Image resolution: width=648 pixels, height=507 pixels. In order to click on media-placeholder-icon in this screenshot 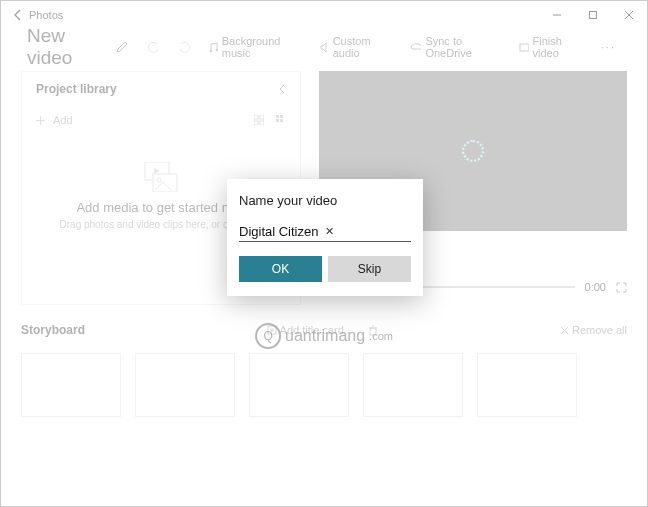, I will do `click(161, 177)`.